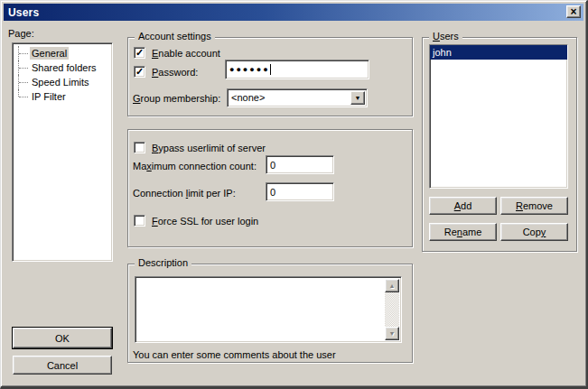  What do you see at coordinates (300, 191) in the screenshot?
I see `connection-limit-per-ip-input: 0` at bounding box center [300, 191].